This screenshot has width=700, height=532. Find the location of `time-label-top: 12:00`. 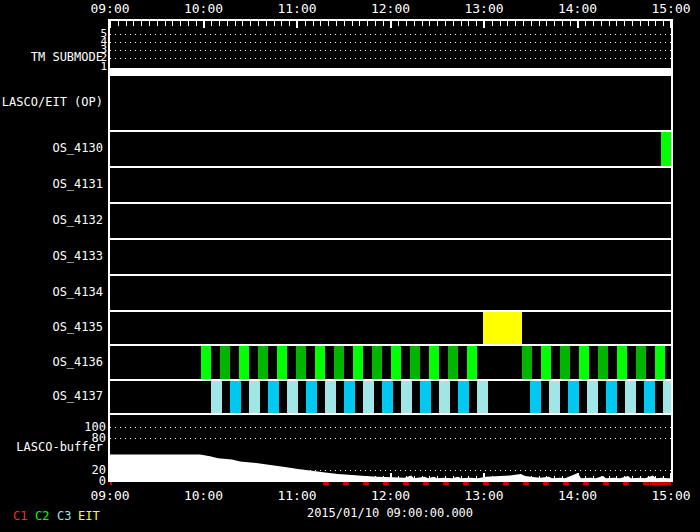

time-label-top: 12:00 is located at coordinates (391, 8).